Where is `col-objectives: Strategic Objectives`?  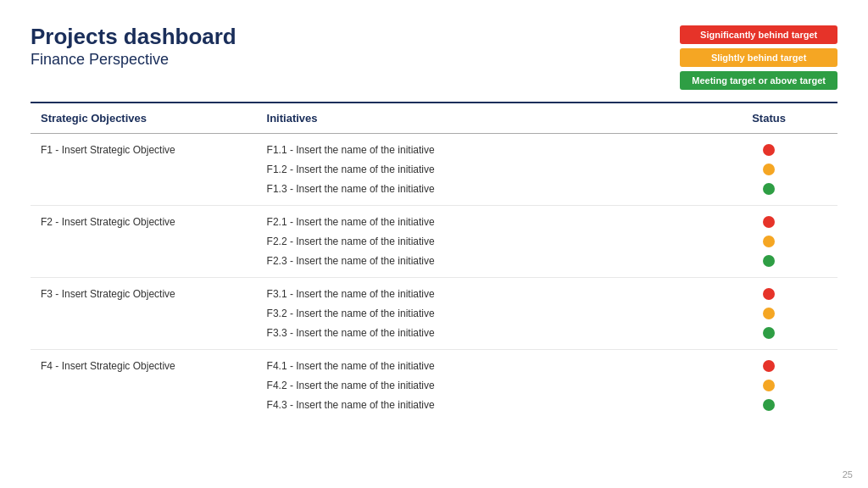 col-objectives: Strategic Objectives is located at coordinates (144, 119).